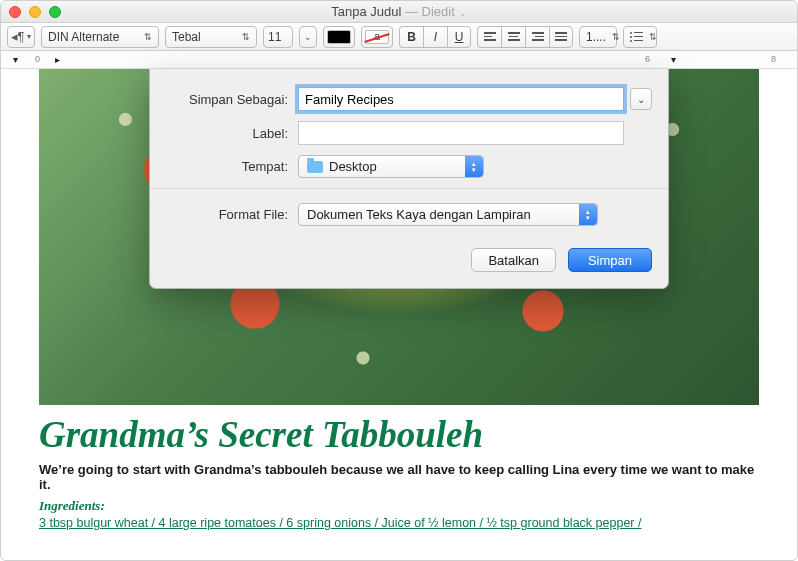 This screenshot has width=798, height=561. What do you see at coordinates (598, 37) in the screenshot?
I see `line-spacing-select: 1.... ⇅` at bounding box center [598, 37].